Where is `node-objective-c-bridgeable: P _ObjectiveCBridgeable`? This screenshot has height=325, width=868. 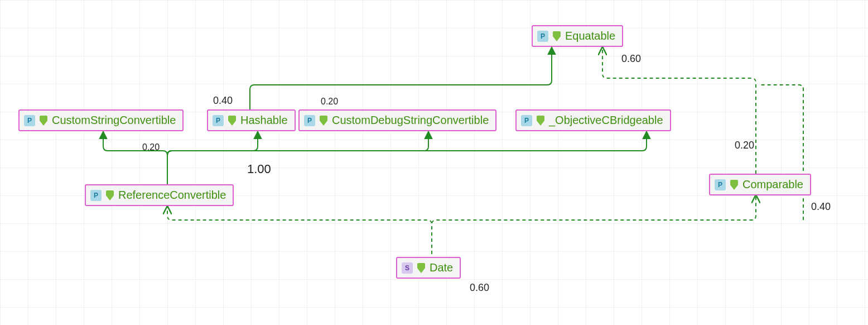 node-objective-c-bridgeable: P _ObjectiveCBridgeable is located at coordinates (594, 121).